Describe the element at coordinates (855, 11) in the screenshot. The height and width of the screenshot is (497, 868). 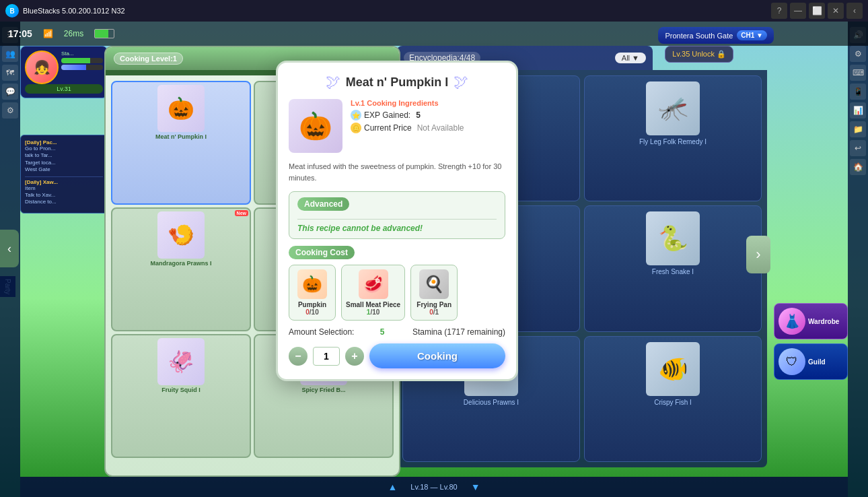
I see `back-nav-btn: ‹` at that location.